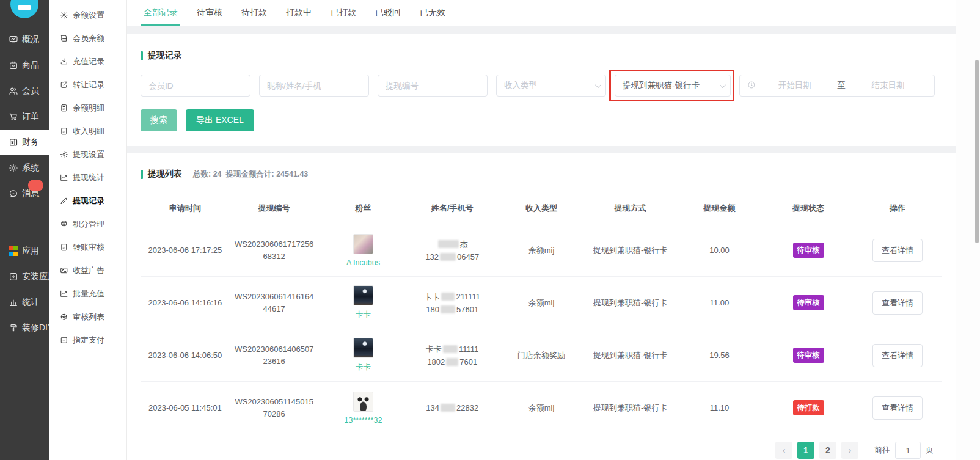 Image resolution: width=980 pixels, height=460 pixels. What do you see at coordinates (24, 277) in the screenshot?
I see `sidebar-item-install-apps: 安装应用` at bounding box center [24, 277].